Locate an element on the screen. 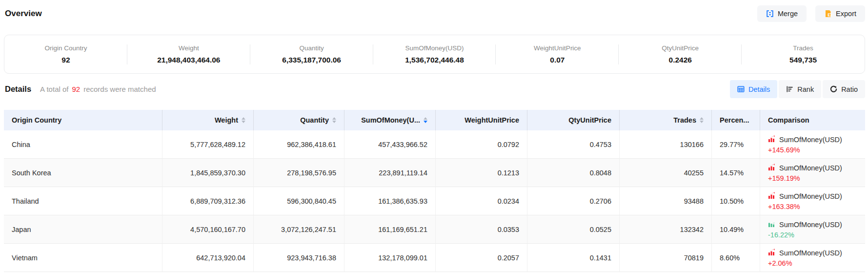 The width and height of the screenshot is (868, 273). col-label: Quantity is located at coordinates (314, 120).